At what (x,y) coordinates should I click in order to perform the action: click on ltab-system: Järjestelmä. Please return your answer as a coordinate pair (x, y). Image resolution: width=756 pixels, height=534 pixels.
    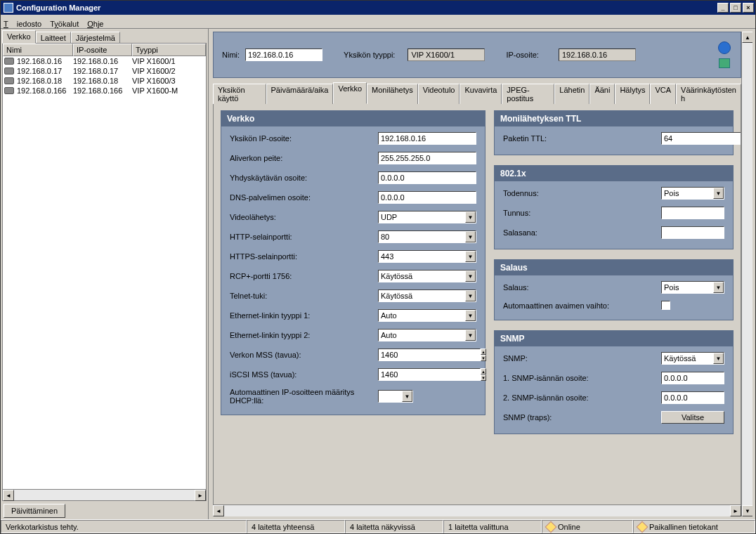
    Looking at the image, I should click on (96, 38).